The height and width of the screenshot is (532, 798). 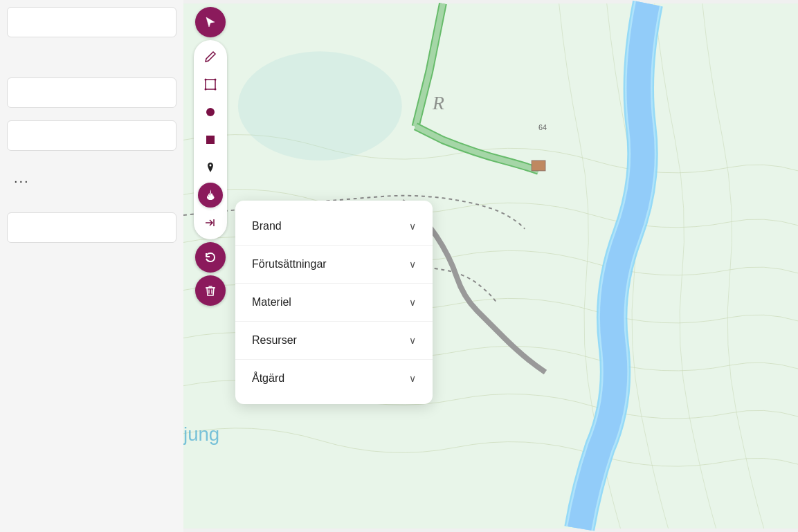 What do you see at coordinates (91, 178) in the screenshot?
I see `sidebar-more-button: ...` at bounding box center [91, 178].